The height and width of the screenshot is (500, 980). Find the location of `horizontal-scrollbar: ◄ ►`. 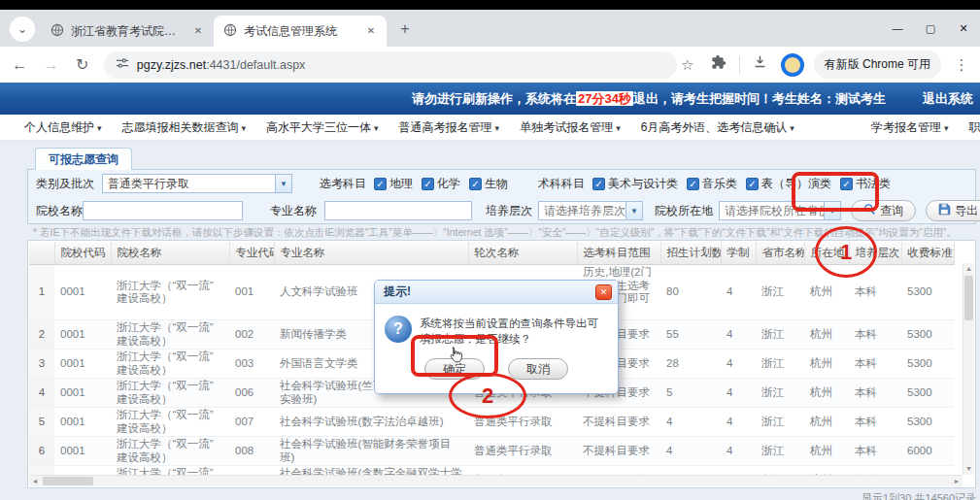

horizontal-scrollbar: ◄ ► is located at coordinates (495, 481).